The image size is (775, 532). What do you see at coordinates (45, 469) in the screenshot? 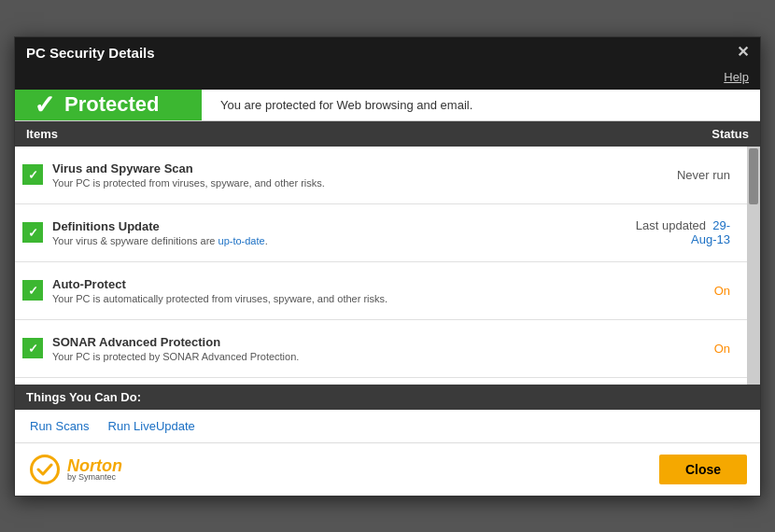
I see `norton-icon` at bounding box center [45, 469].